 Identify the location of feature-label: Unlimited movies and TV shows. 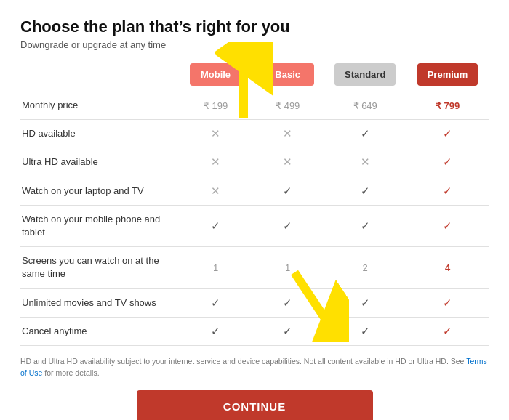
(100, 302).